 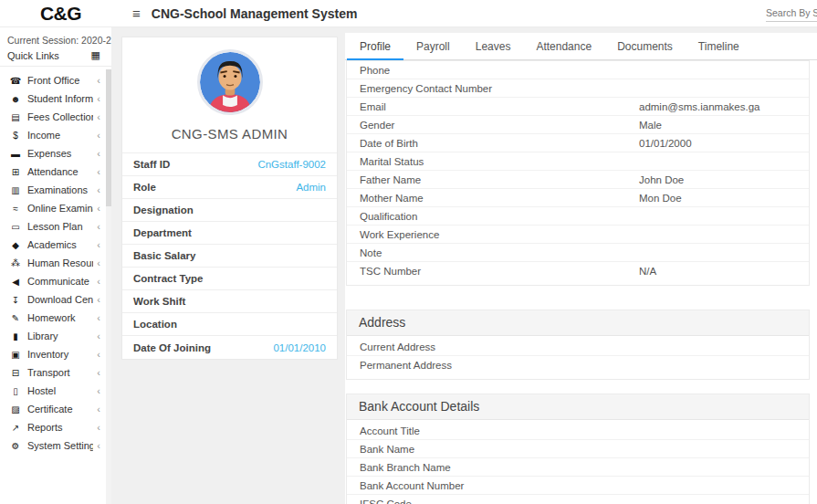 I want to click on sidebar-item-attendance: ⊞ Attendance ‹, so click(x=56, y=172).